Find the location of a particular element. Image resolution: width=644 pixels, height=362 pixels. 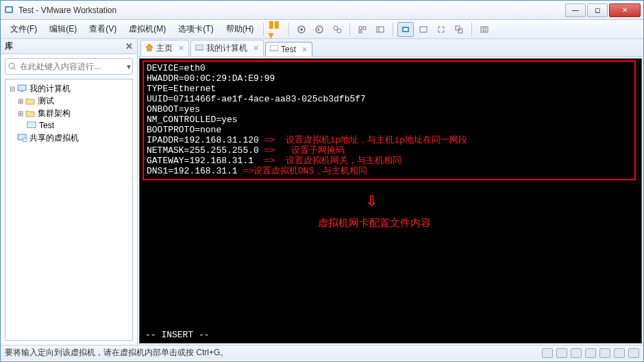

fullscreen-icon is located at coordinates (441, 29).